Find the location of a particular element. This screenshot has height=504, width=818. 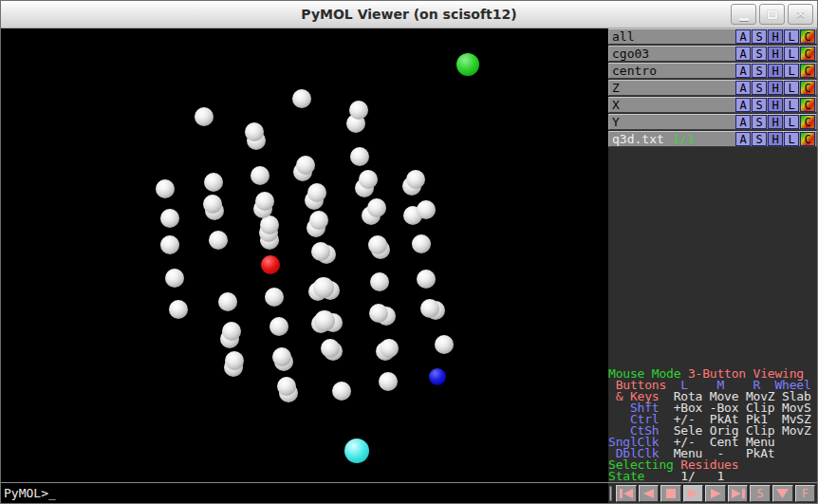

step-back-button is located at coordinates (649, 494).